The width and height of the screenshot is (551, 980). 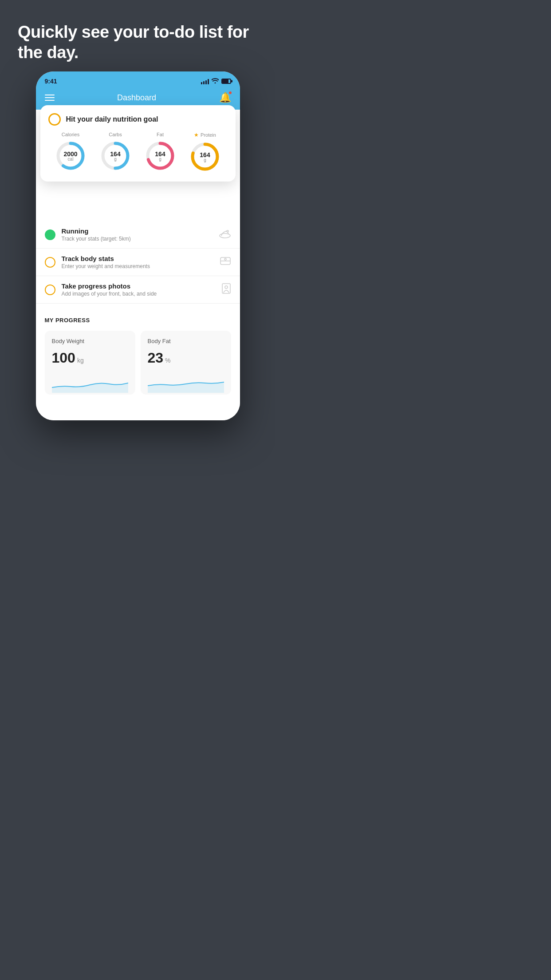 What do you see at coordinates (138, 235) in the screenshot?
I see `todo-item-running: Running Track your stats (target: 5km)` at bounding box center [138, 235].